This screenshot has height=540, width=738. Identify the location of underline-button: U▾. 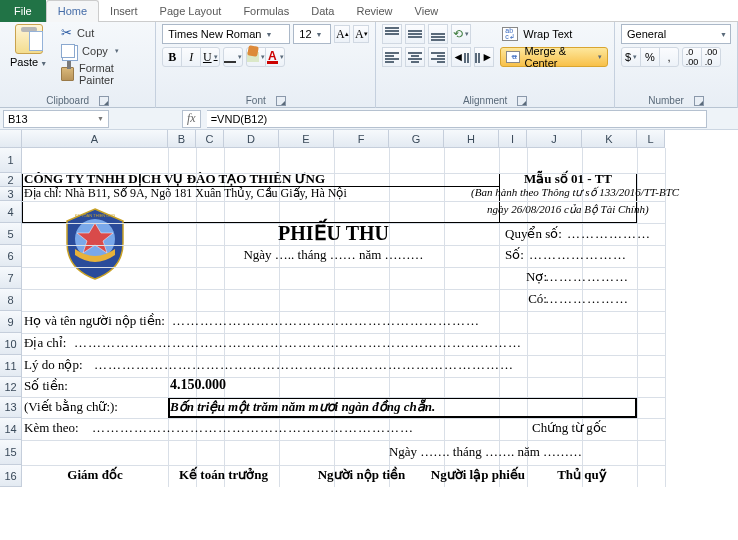
(210, 57).